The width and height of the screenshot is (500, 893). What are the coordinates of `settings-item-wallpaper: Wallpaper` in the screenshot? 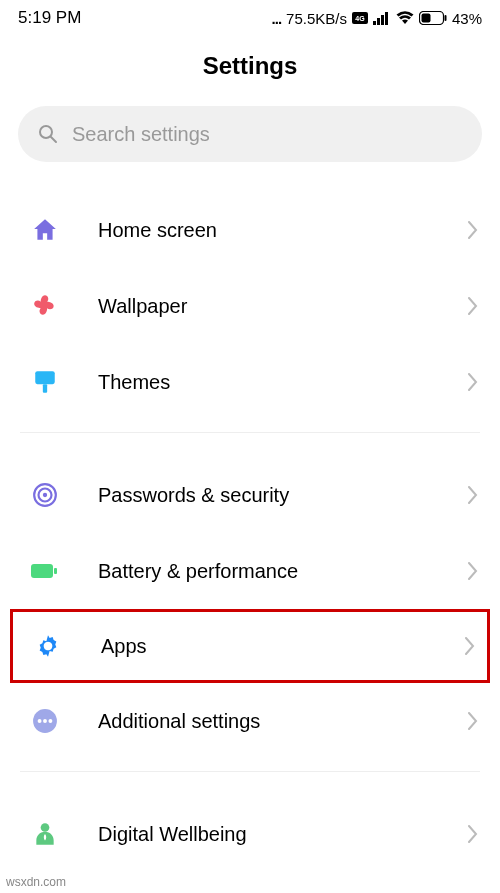 It's located at (250, 306).